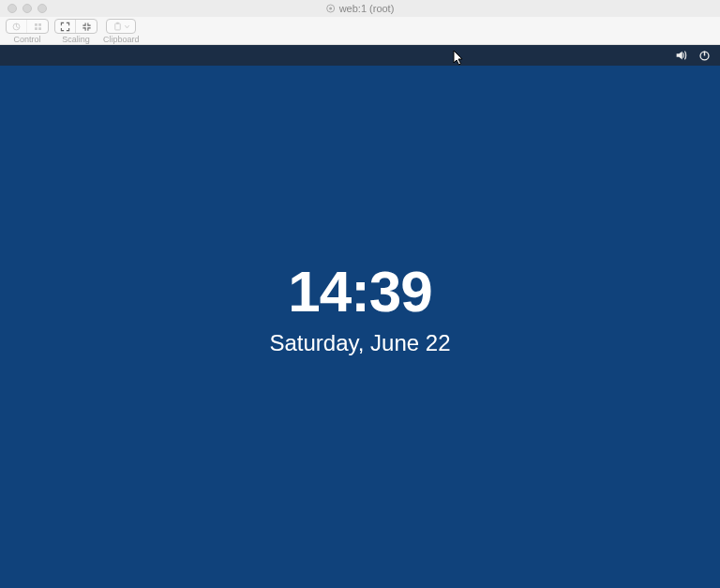  Describe the element at coordinates (121, 26) in the screenshot. I see `clipboard-button` at that location.